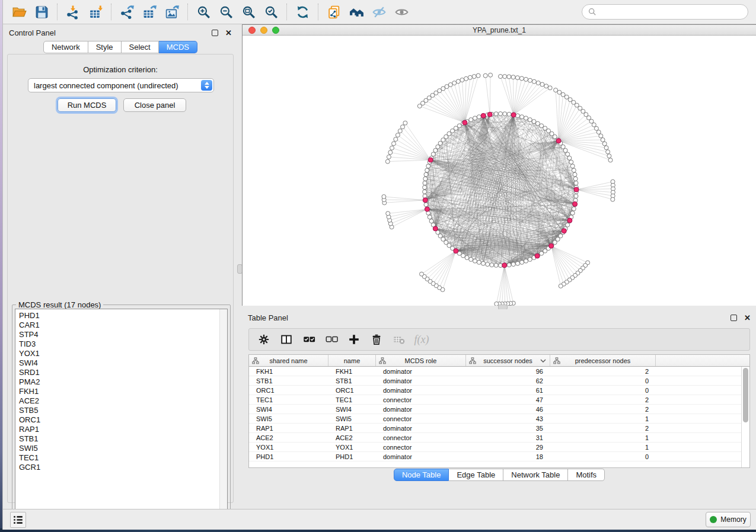  Describe the element at coordinates (665, 12) in the screenshot. I see `search-box` at that location.